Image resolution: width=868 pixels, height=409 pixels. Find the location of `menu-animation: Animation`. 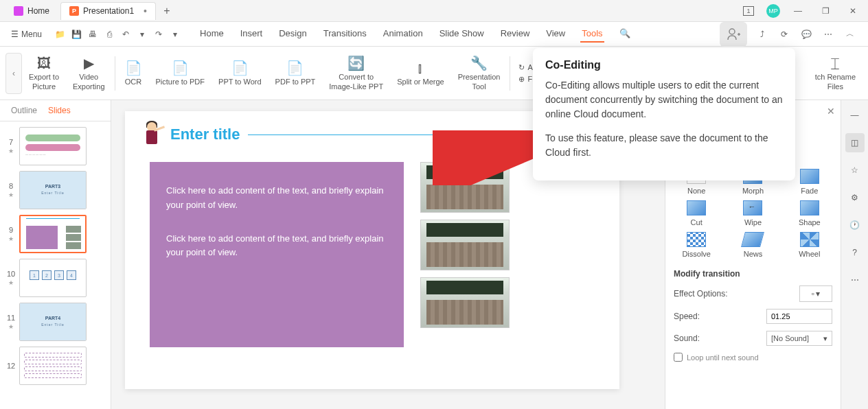

menu-animation: Animation is located at coordinates (403, 34).